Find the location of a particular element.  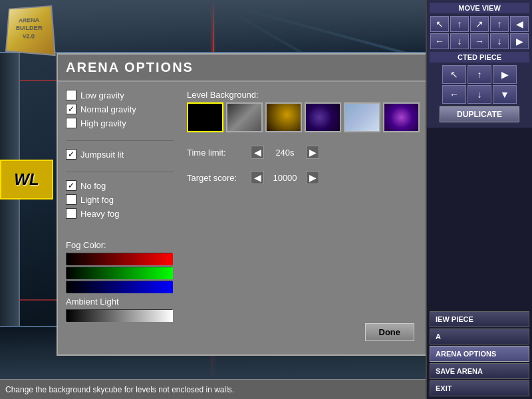

piece-up: ↑ is located at coordinates (479, 74).